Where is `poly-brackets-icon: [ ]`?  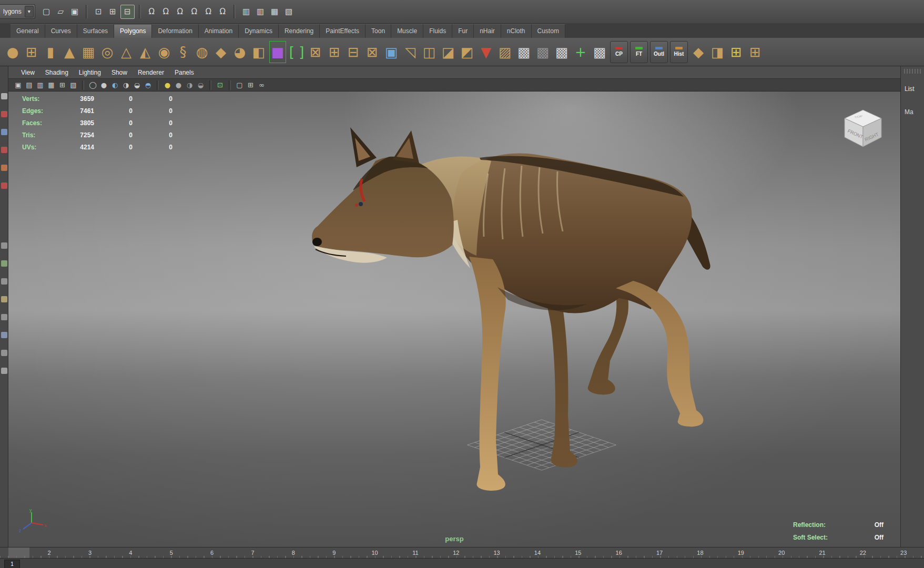 poly-brackets-icon: [ ] is located at coordinates (297, 52).